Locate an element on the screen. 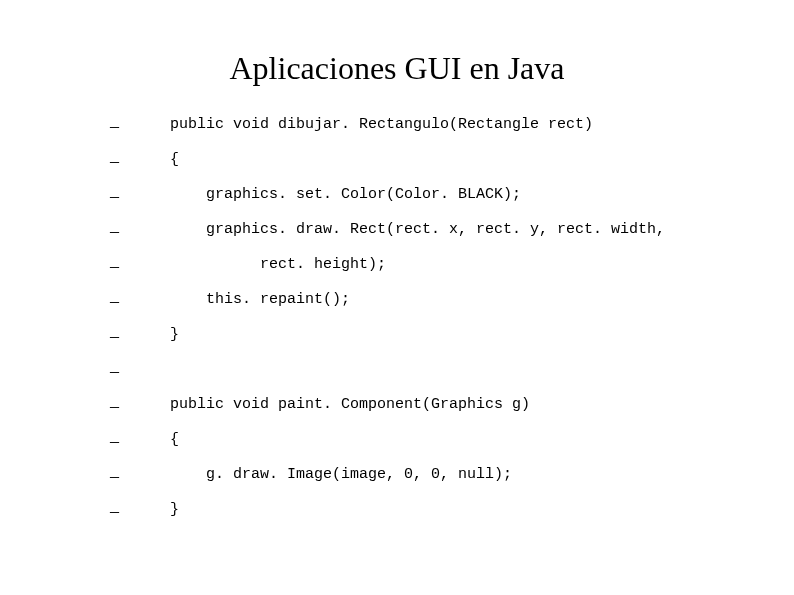 The height and width of the screenshot is (595, 794). code-line: graphics. set. Color(Color. BLACK); is located at coordinates (422, 194).